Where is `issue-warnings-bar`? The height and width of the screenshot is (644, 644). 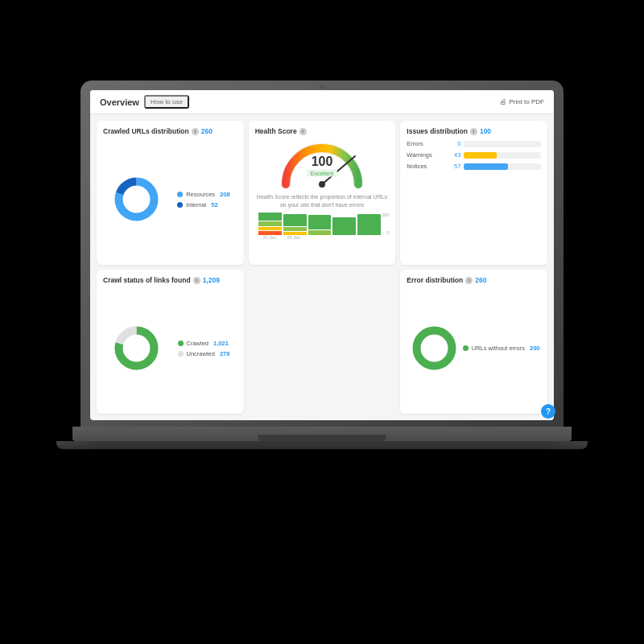
issue-warnings-bar is located at coordinates (502, 155).